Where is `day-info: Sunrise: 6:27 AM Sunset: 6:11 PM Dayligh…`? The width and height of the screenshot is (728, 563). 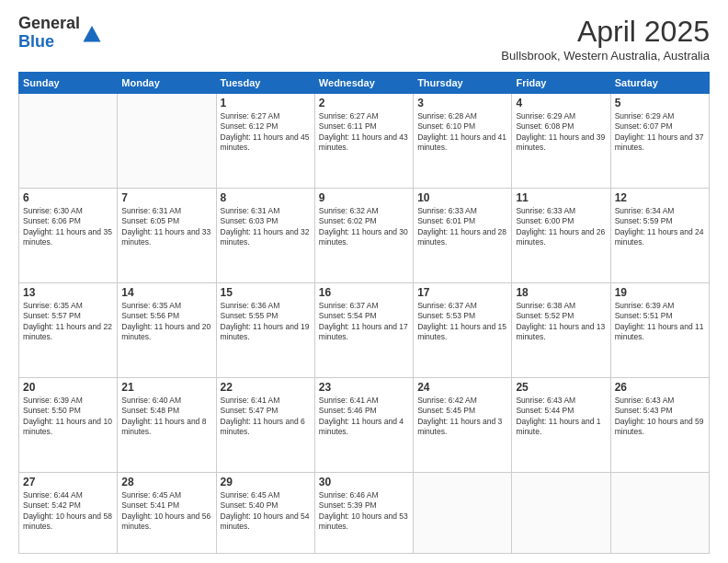
day-info: Sunrise: 6:27 AM Sunset: 6:11 PM Dayligh… is located at coordinates (364, 132).